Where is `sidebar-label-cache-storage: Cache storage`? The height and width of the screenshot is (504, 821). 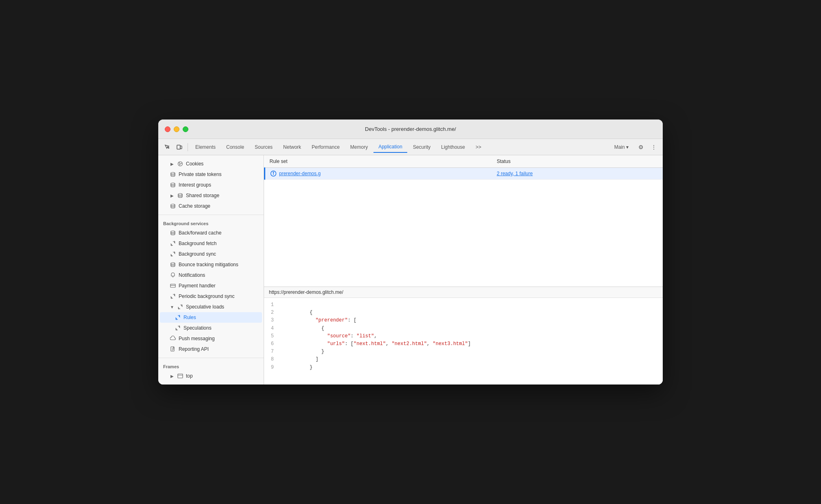
sidebar-label-cache-storage: Cache storage is located at coordinates (194, 206).